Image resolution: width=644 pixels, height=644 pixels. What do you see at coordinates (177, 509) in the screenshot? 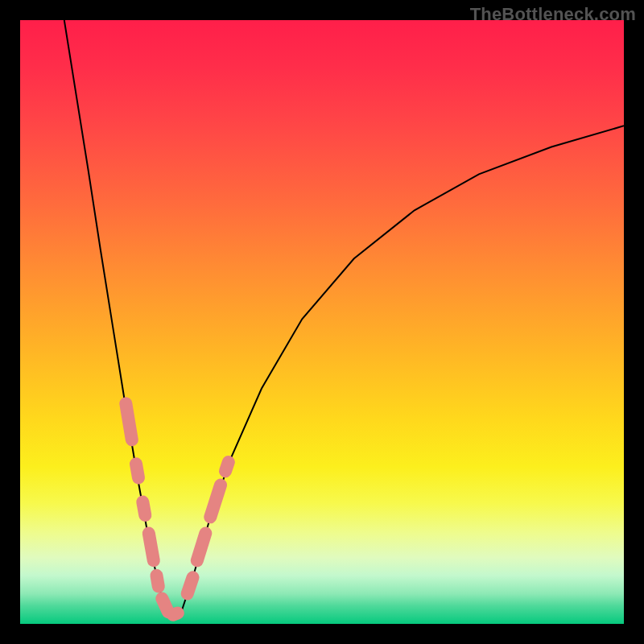
I see `datapoint-capsules` at bounding box center [177, 509].